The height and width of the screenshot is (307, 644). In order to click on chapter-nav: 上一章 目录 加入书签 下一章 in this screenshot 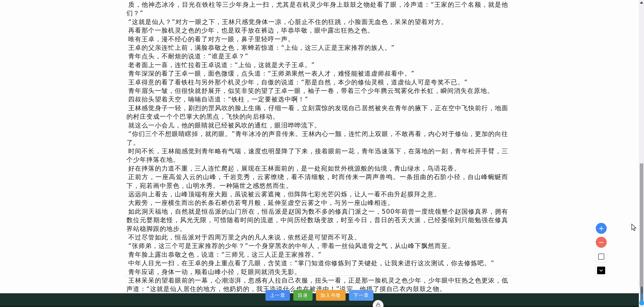, I will do `click(320, 295)`.